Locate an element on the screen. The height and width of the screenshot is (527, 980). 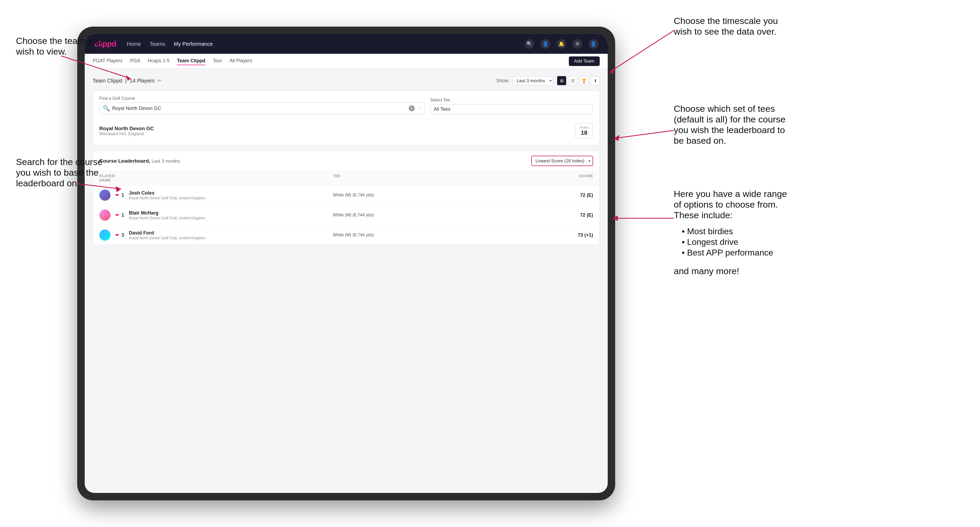
player-info-3: ❤ 3 David Ford Royal North Devon Golf Cl… is located at coordinates (224, 235).